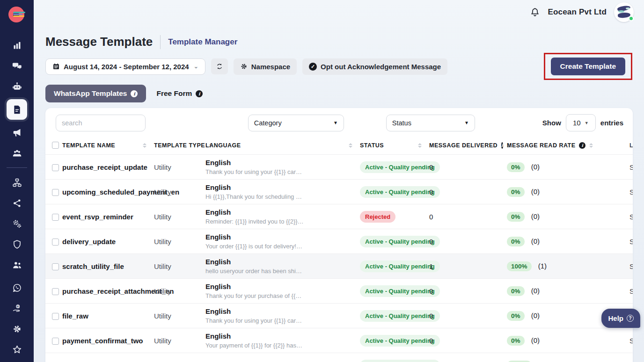  What do you see at coordinates (631, 146) in the screenshot?
I see `header-clipped-column: L` at bounding box center [631, 146].